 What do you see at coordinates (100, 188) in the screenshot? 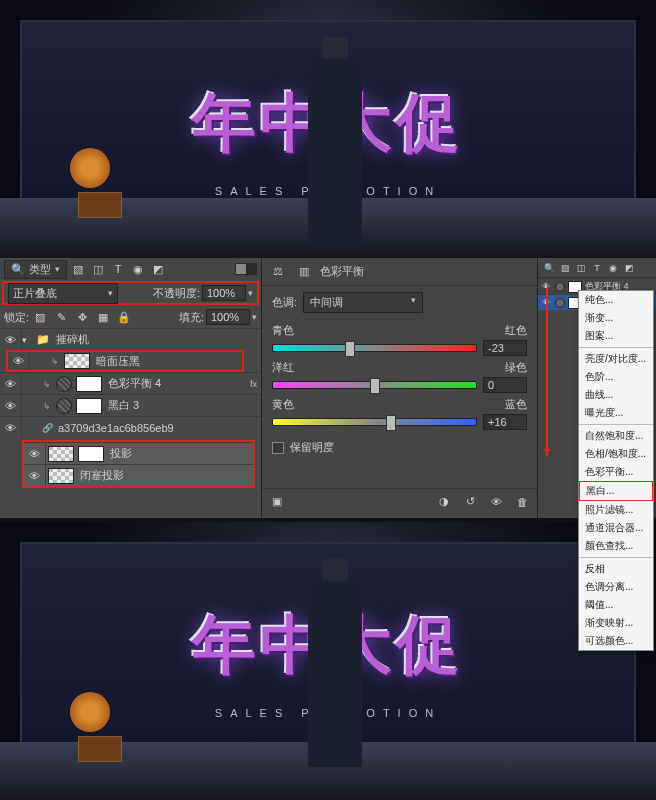
I see `gramophone` at bounding box center [100, 188].